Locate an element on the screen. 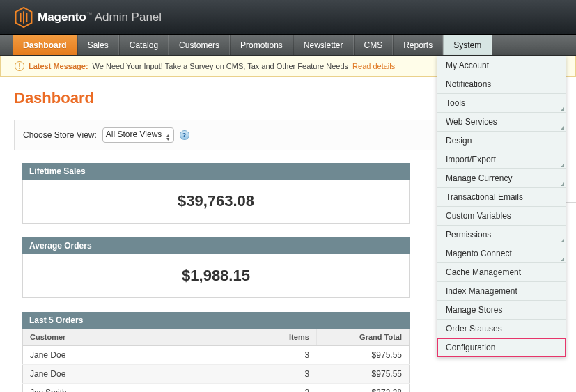 The width and height of the screenshot is (576, 392). last-orders-panel: Last 5 Orders Customer Items Grand Total… is located at coordinates (216, 352).